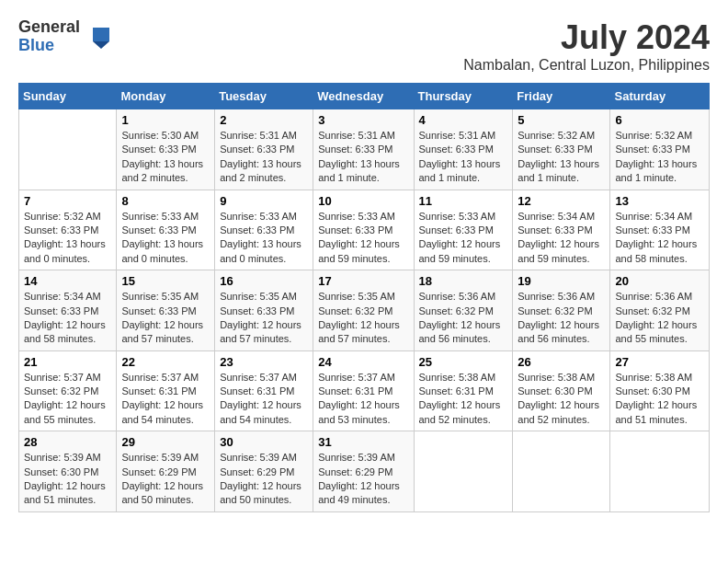 The width and height of the screenshot is (728, 563). I want to click on calendar-cell: 26 Sunrise: 5:38 AM Sunset: 6:30 PM Dayl…, so click(562, 391).